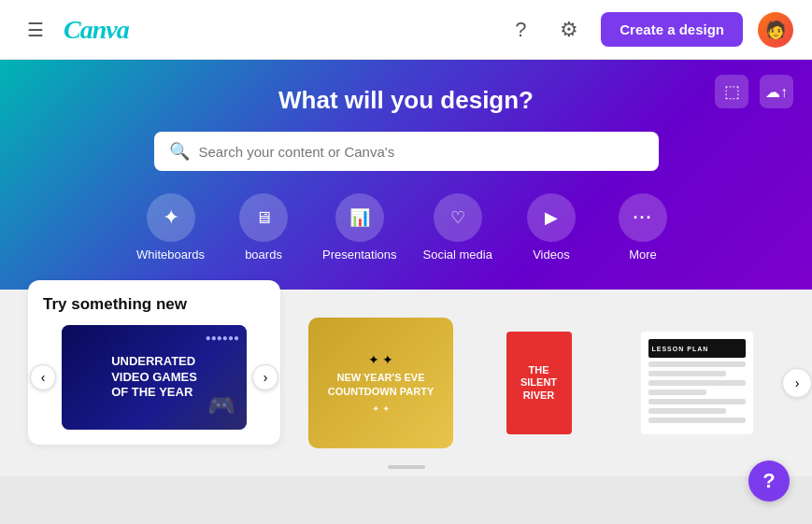 The image size is (812, 524). I want to click on whiteboards-label: Whiteboards, so click(170, 254).